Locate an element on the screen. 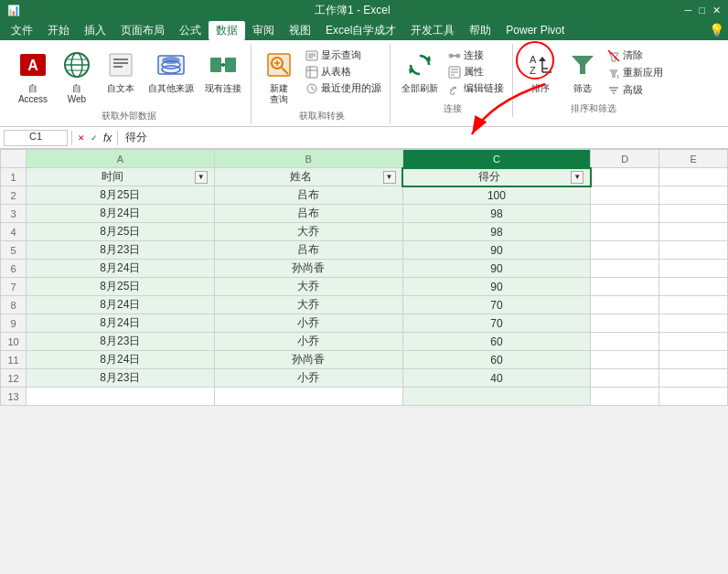 The height and width of the screenshot is (574, 728). cell-e6 is located at coordinates (693, 269).